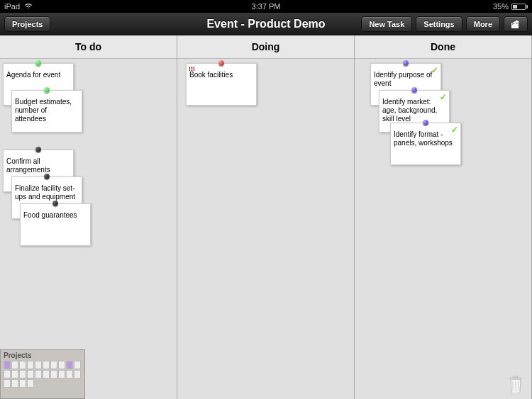 This screenshot has height=399, width=532. What do you see at coordinates (501, 6) in the screenshot?
I see `battery-percent: 35%` at bounding box center [501, 6].